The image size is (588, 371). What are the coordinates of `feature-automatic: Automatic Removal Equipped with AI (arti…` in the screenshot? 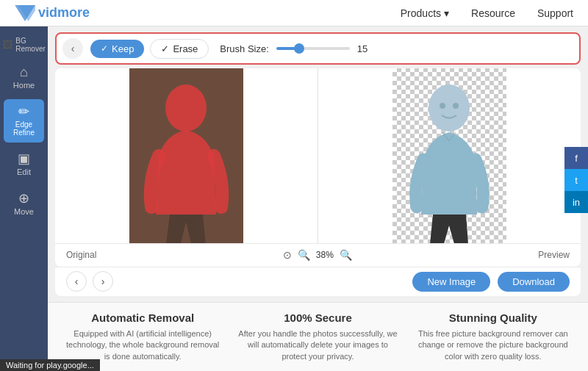 It's located at (143, 336).